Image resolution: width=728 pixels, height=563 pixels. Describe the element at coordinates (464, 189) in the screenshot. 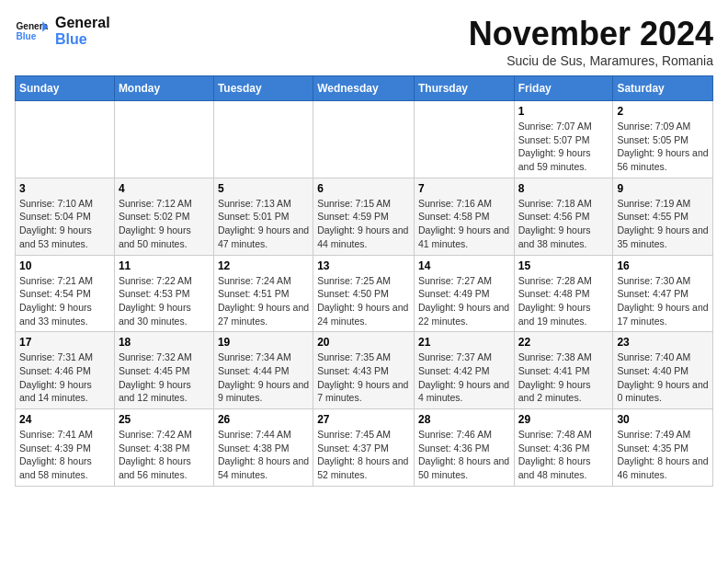

I see `day-number: 7` at that location.